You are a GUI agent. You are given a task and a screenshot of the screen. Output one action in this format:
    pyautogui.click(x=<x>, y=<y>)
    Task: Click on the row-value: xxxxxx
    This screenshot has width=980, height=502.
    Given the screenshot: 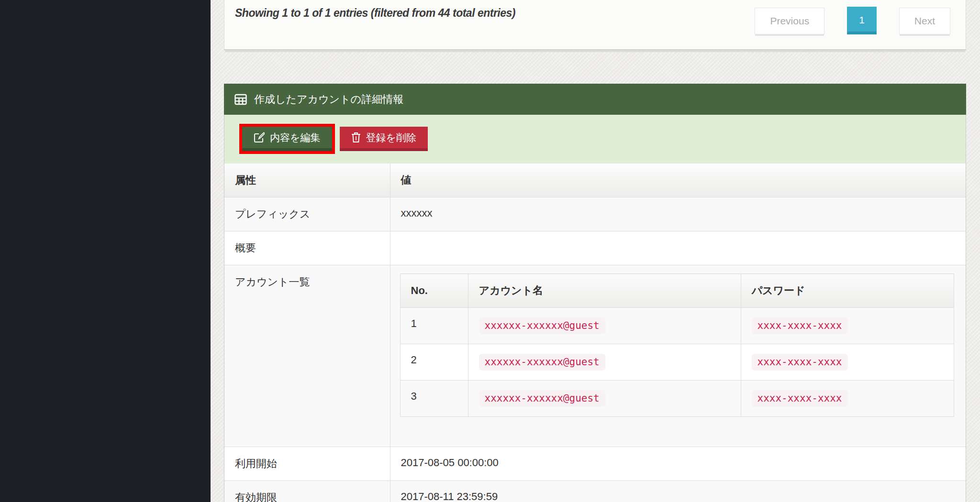 What is the action you would take?
    pyautogui.click(x=678, y=214)
    